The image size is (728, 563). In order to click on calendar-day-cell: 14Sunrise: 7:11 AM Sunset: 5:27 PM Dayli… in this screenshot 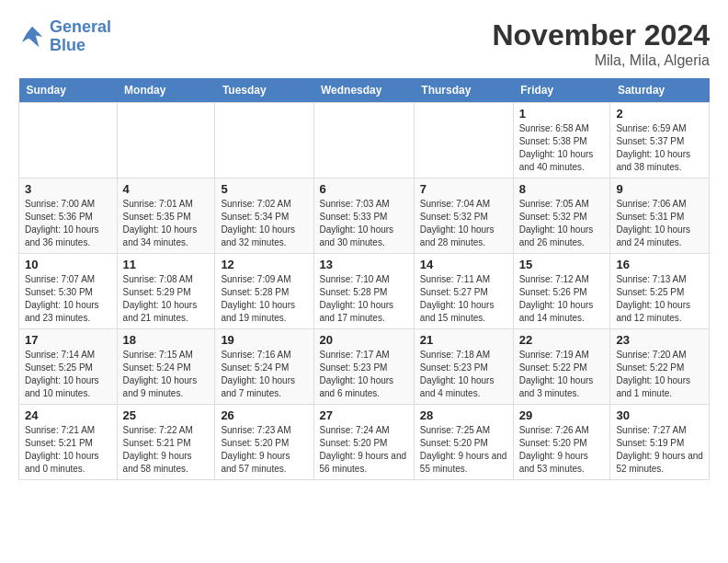, I will do `click(463, 292)`.